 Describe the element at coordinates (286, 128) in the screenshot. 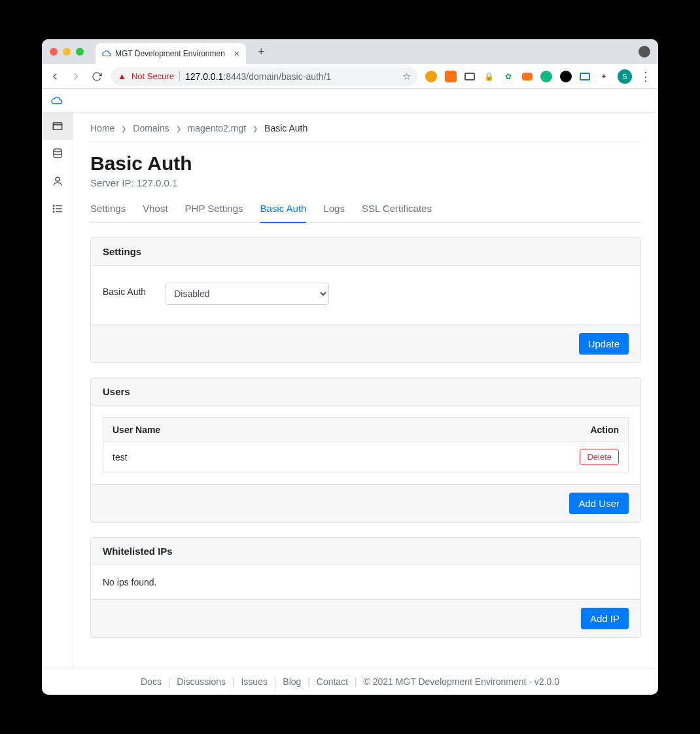

I see `breadcrumb-current: Basic Auth` at that location.